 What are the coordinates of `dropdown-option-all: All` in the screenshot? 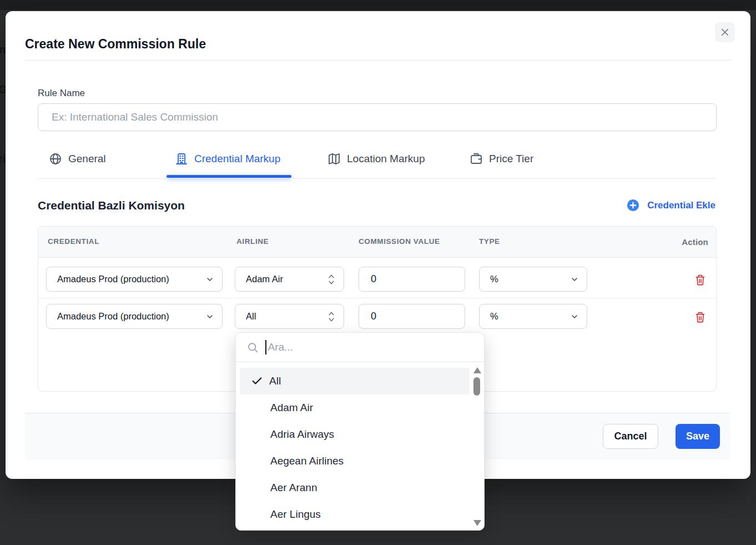 It's located at (355, 381).